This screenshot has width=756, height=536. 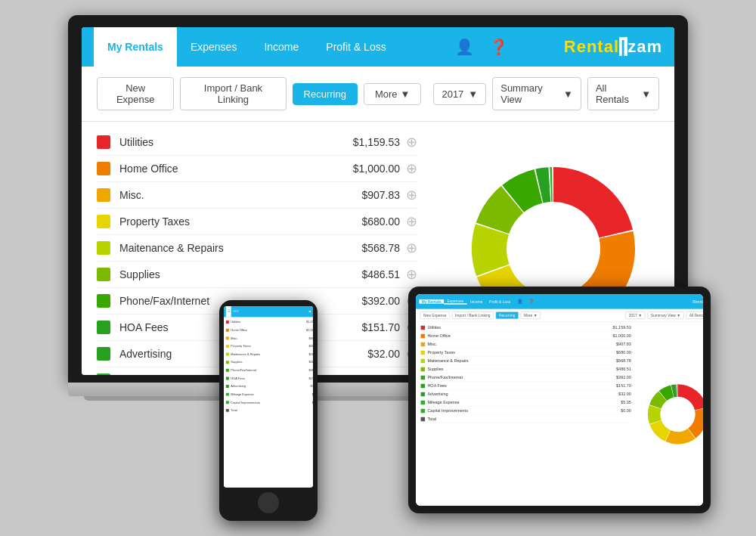 I want to click on user-icon: 👤, so click(x=464, y=47).